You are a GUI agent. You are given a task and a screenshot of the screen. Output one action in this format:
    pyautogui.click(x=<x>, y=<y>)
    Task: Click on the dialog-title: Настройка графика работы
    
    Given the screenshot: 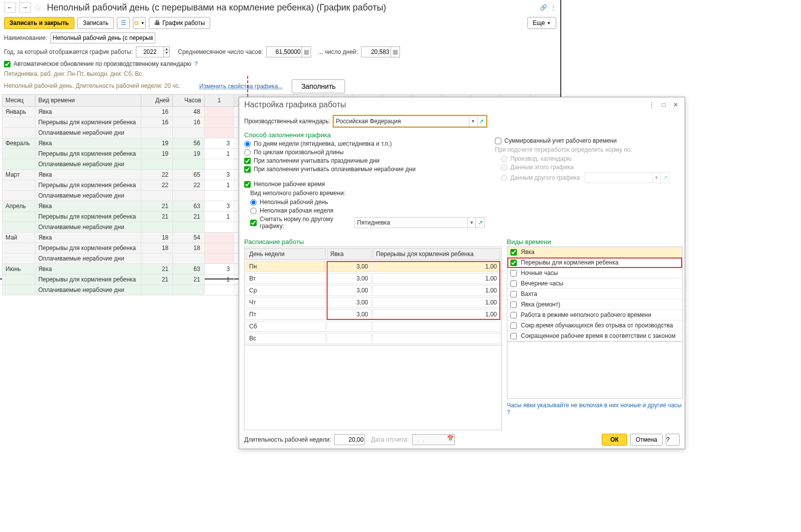 What is the action you would take?
    pyautogui.click(x=295, y=105)
    